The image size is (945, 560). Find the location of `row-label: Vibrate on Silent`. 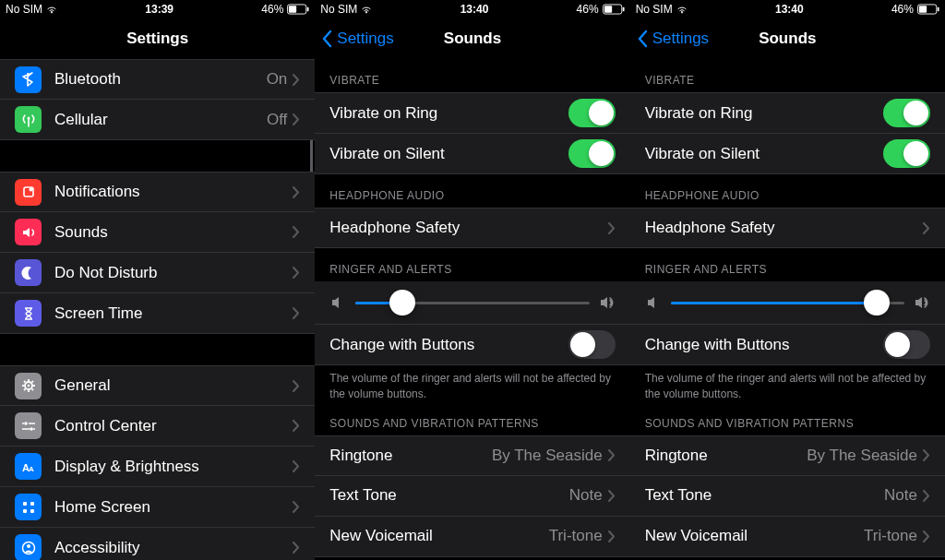

row-label: Vibrate on Silent is located at coordinates (764, 154).